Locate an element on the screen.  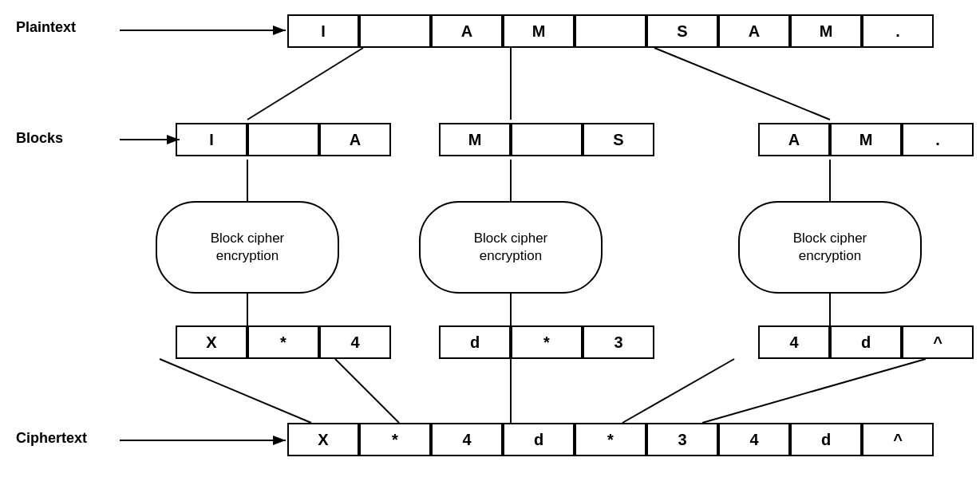
plaintext-cell-5: S is located at coordinates (682, 31).